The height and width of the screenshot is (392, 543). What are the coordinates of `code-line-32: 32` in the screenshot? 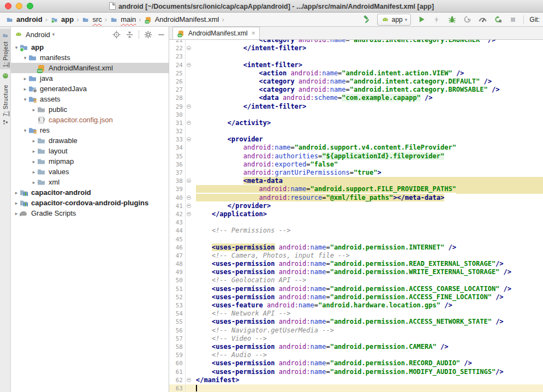 It's located at (356, 131).